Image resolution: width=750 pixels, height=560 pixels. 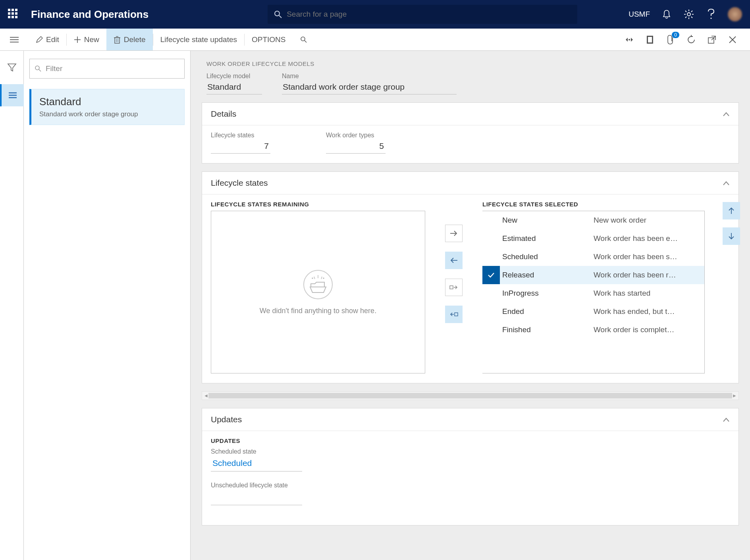 I want to click on check-icon, so click(x=491, y=275).